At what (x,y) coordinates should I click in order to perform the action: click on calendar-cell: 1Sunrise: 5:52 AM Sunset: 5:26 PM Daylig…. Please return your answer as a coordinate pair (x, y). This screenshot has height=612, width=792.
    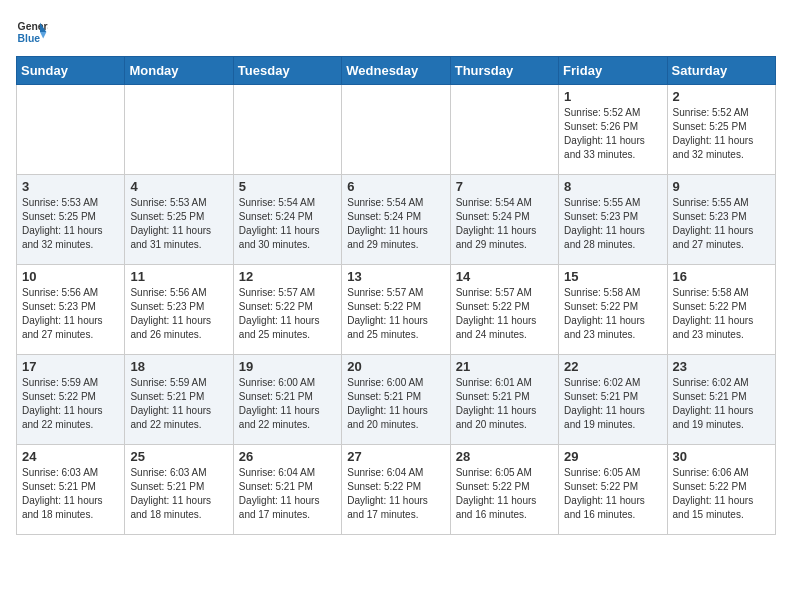
    Looking at the image, I should click on (613, 130).